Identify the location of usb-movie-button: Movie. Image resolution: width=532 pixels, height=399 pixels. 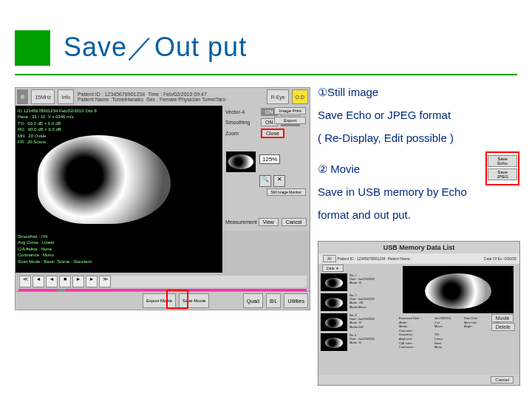
(502, 318).